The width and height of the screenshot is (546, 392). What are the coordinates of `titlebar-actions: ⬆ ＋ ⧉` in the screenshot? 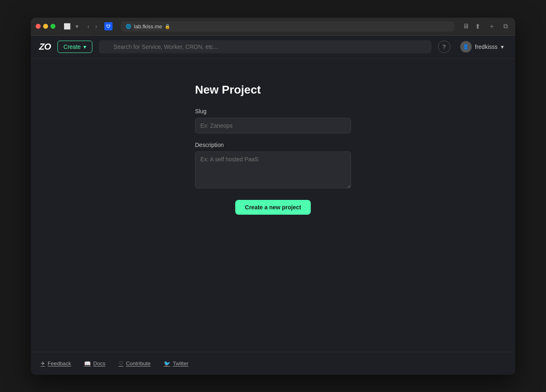 It's located at (491, 26).